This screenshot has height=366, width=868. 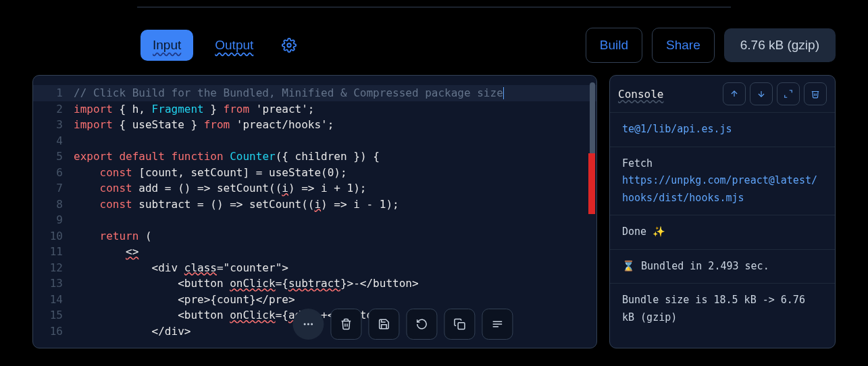 I want to click on text-cursor, so click(x=504, y=93).